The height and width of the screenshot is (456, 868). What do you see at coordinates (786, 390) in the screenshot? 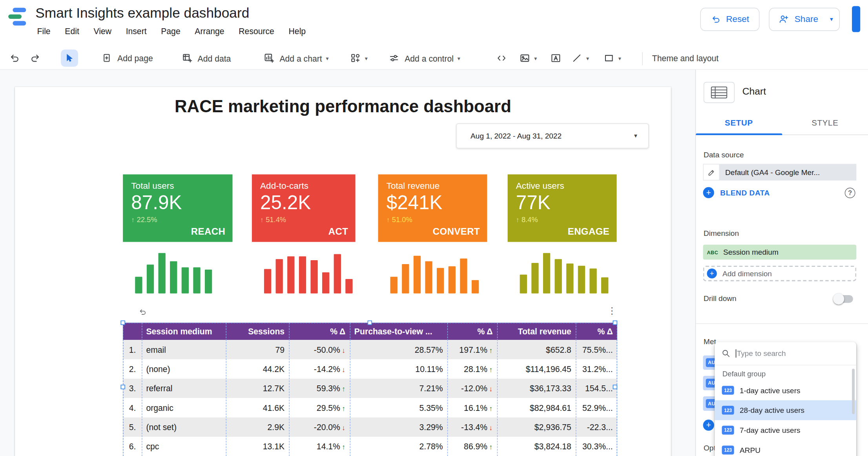
I see `picker-option: 1231-day active users` at bounding box center [786, 390].